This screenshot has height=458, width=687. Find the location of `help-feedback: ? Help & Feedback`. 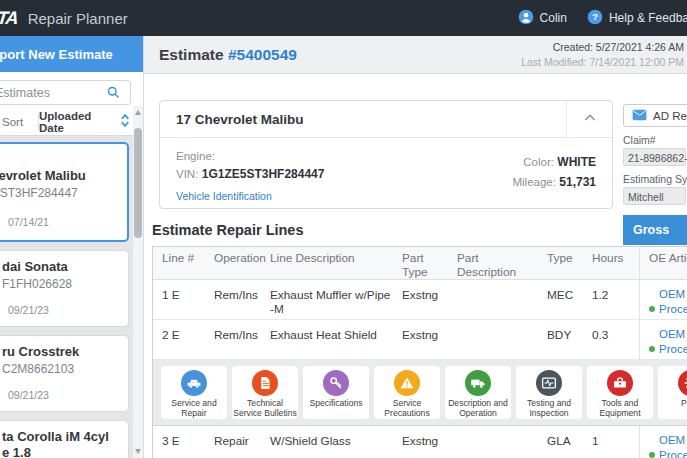

help-feedback: ? Help & Feedback is located at coordinates (637, 18).